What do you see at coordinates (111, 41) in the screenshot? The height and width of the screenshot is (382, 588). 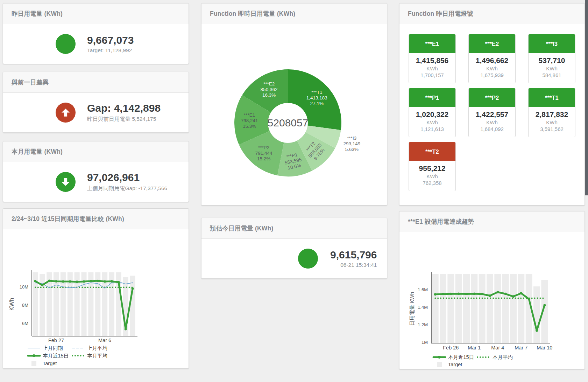 I see `yesterday-value: 9,667,073` at bounding box center [111, 41].